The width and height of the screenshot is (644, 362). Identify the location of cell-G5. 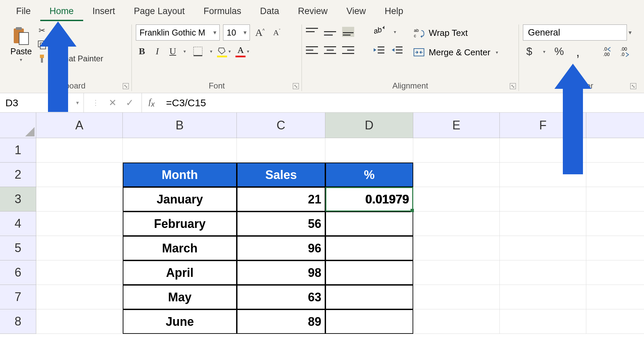
(615, 248).